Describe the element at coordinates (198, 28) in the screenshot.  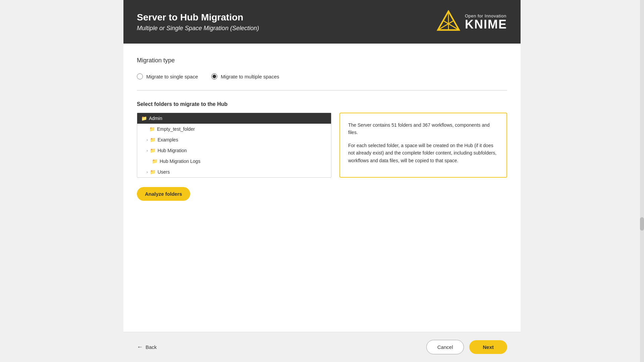
I see `page-subtitle: Multiple or Single Space Migration (Sele…` at that location.